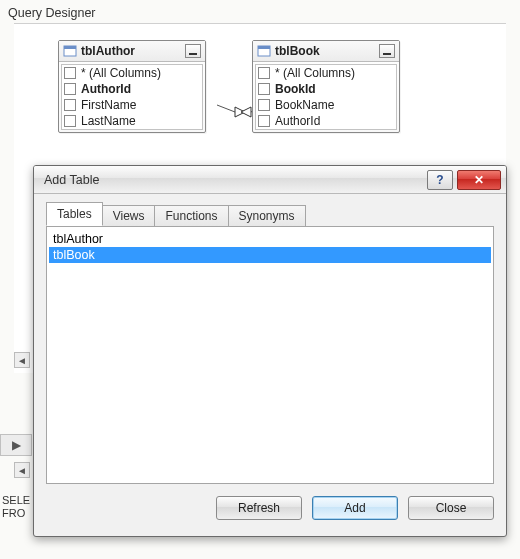 Image resolution: width=520 pixels, height=559 pixels. What do you see at coordinates (267, 216) in the screenshot?
I see `tab-synonyms: Synonyms` at bounding box center [267, 216].